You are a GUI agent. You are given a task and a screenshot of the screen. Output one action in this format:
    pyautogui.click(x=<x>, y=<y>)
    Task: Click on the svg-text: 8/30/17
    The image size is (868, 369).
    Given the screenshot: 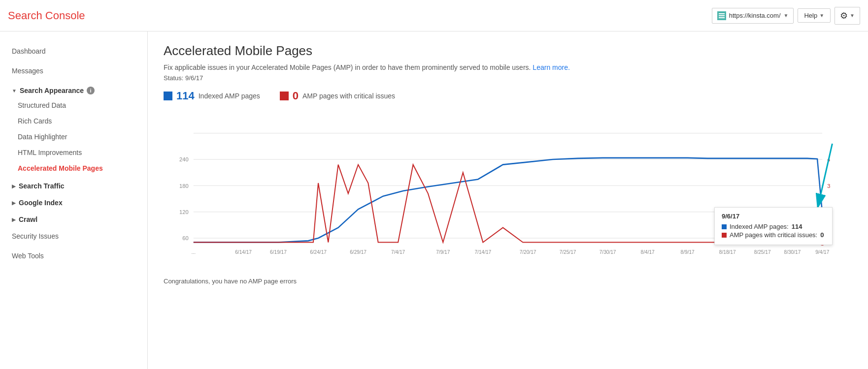 What is the action you would take?
    pyautogui.click(x=793, y=252)
    